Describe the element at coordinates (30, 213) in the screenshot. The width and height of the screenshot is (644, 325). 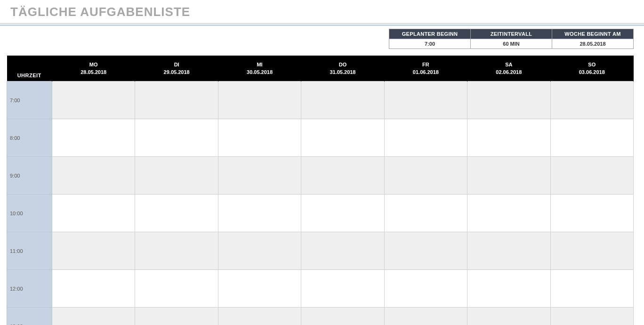
I see `time-cell: 10:00` at that location.